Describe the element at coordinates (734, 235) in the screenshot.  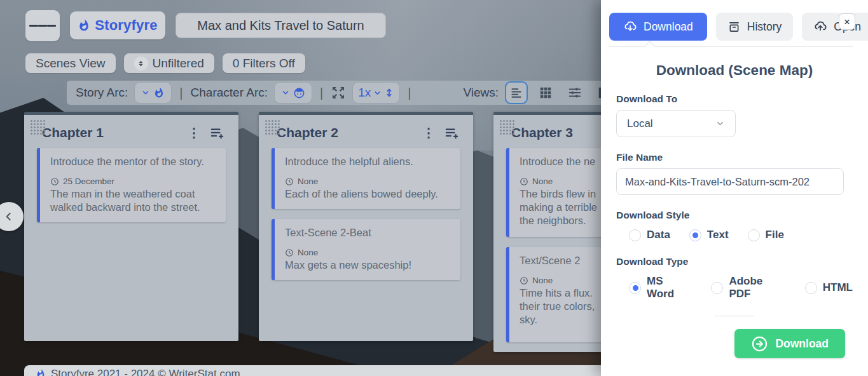
I see `download-style-options: Data Text File` at that location.